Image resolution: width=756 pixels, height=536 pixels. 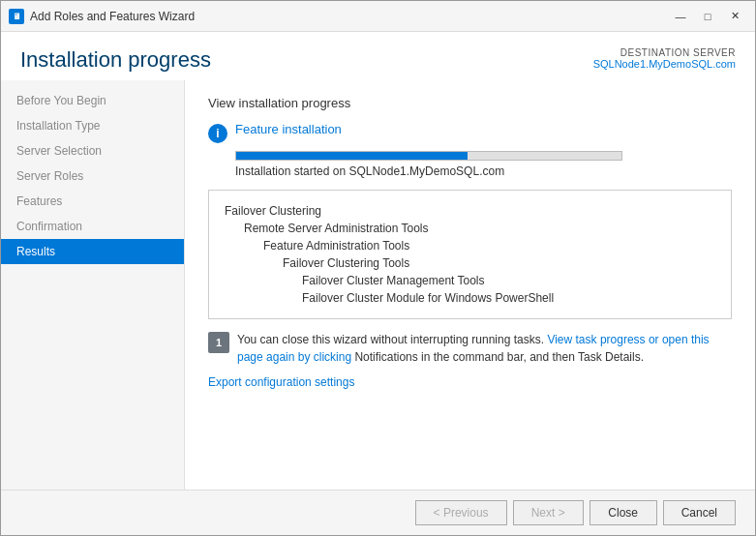 I want to click on feature-item-2: Feature Administration Tools, so click(x=470, y=246).